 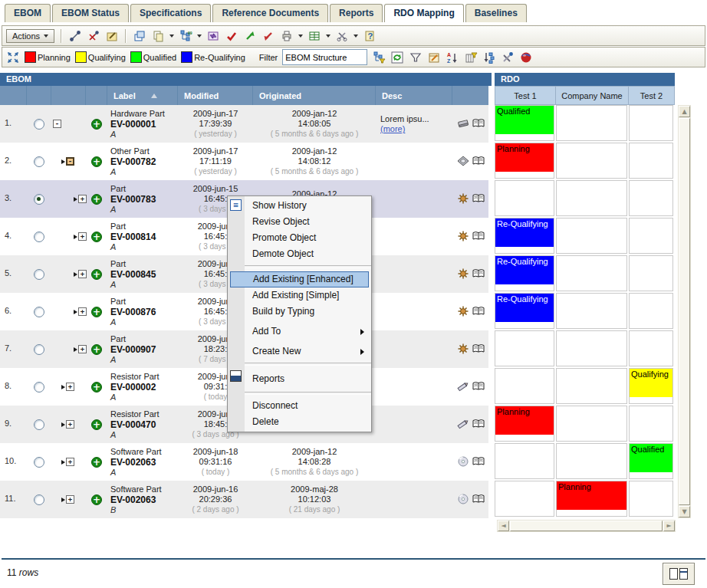 I want to click on promote-icon, so click(x=250, y=35).